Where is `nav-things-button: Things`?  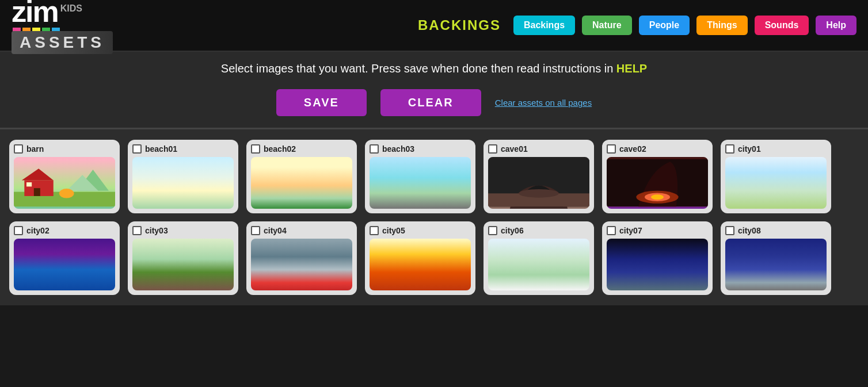
nav-things-button: Things is located at coordinates (722, 25).